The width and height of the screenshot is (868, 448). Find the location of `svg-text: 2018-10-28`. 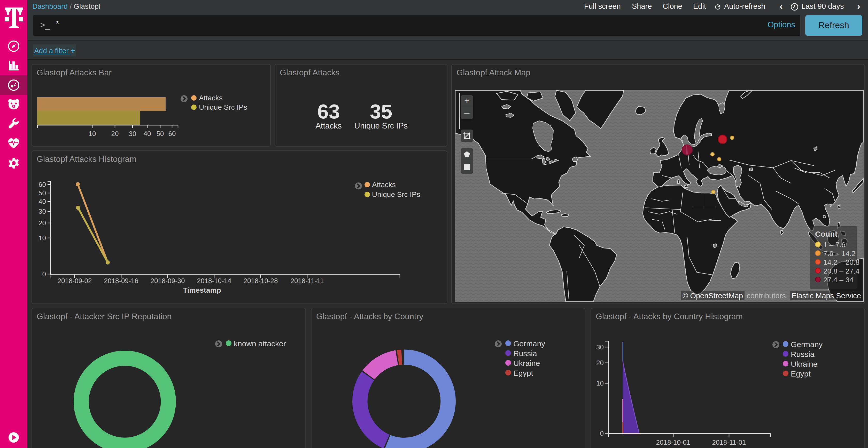

svg-text: 2018-10-28 is located at coordinates (261, 281).